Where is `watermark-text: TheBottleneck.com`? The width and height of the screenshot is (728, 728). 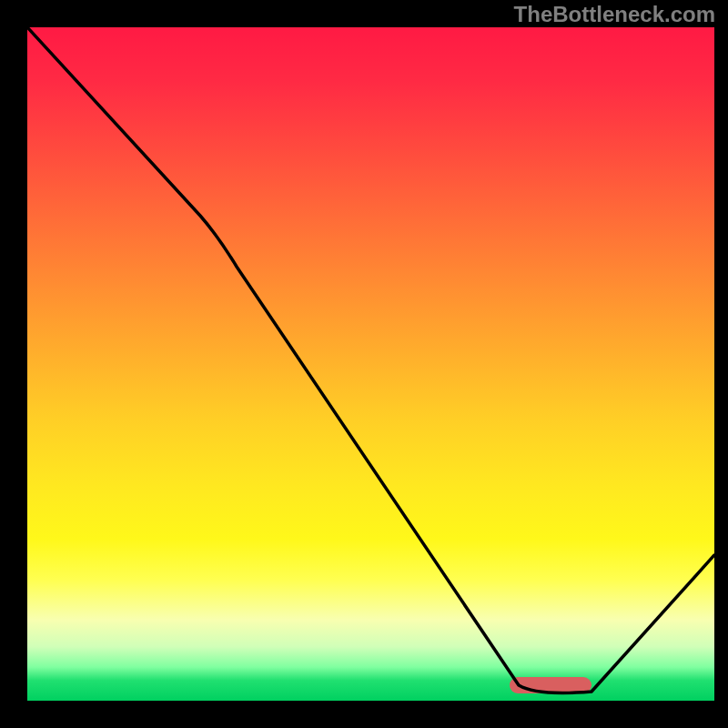
watermark-text: TheBottleneck.com is located at coordinates (615, 15).